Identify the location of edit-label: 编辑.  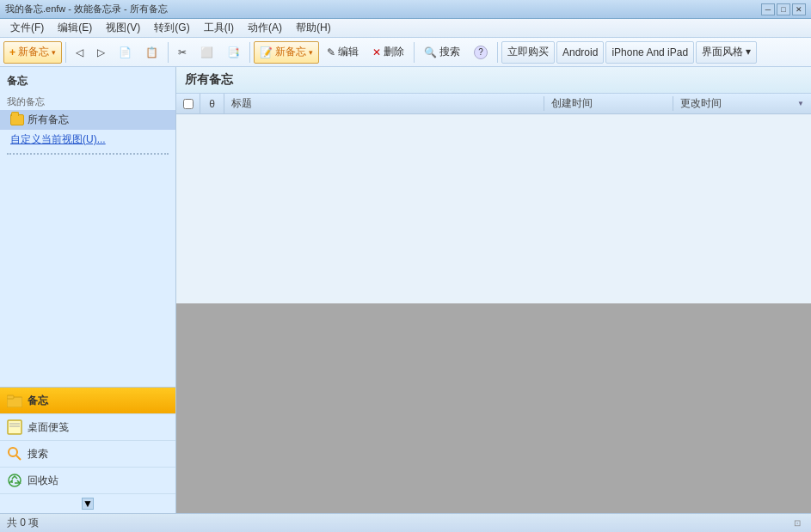
(348, 52).